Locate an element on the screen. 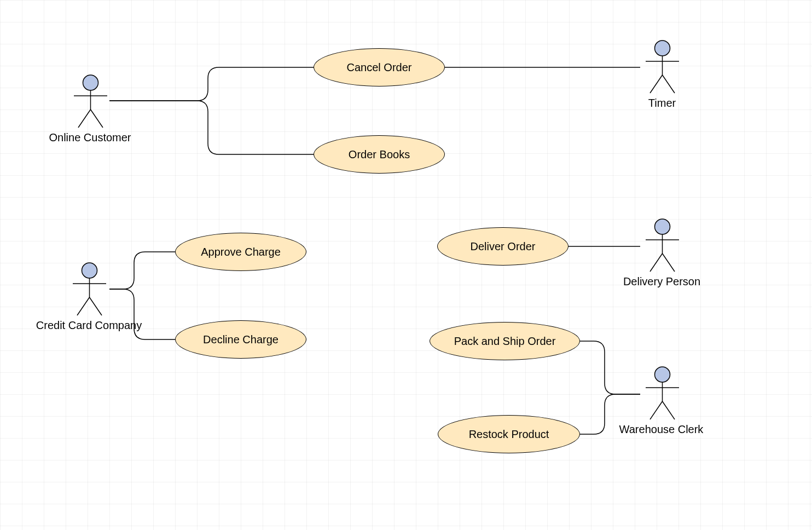  actor-warehouse-clerk is located at coordinates (662, 393).